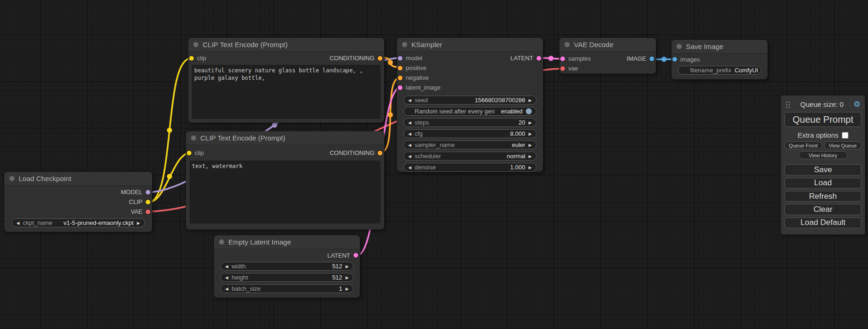 This screenshot has height=329, width=868. Describe the element at coordinates (518, 145) in the screenshot. I see `widget-value: euler` at that location.